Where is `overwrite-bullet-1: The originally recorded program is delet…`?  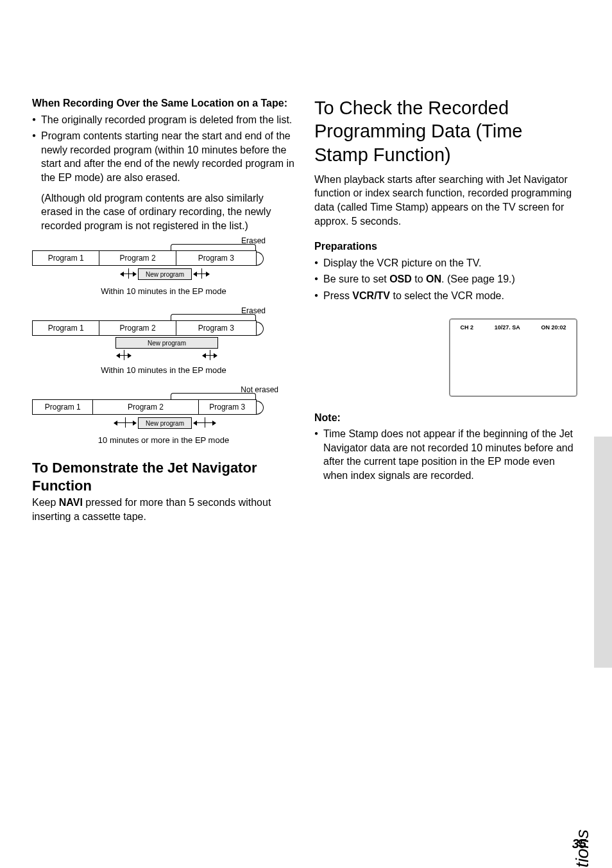 overwrite-bullet-1: The originally recorded program is delet… is located at coordinates (164, 120).